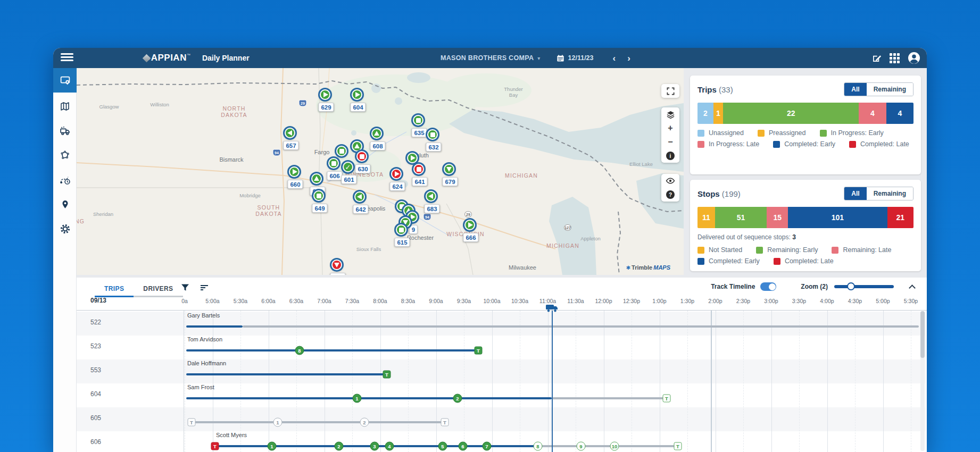  Describe the element at coordinates (877, 58) in the screenshot. I see `edit-icon` at that location.